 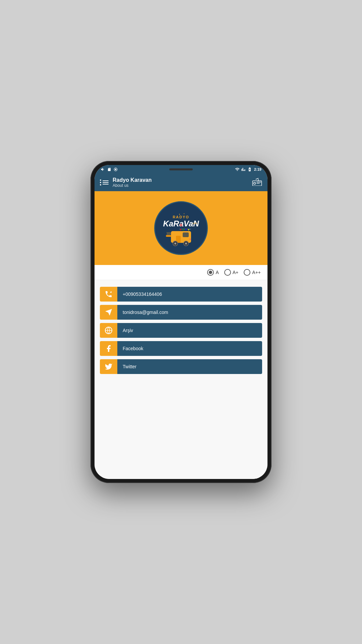 What do you see at coordinates (109, 367) in the screenshot?
I see `twitter-icon-bg` at bounding box center [109, 367].